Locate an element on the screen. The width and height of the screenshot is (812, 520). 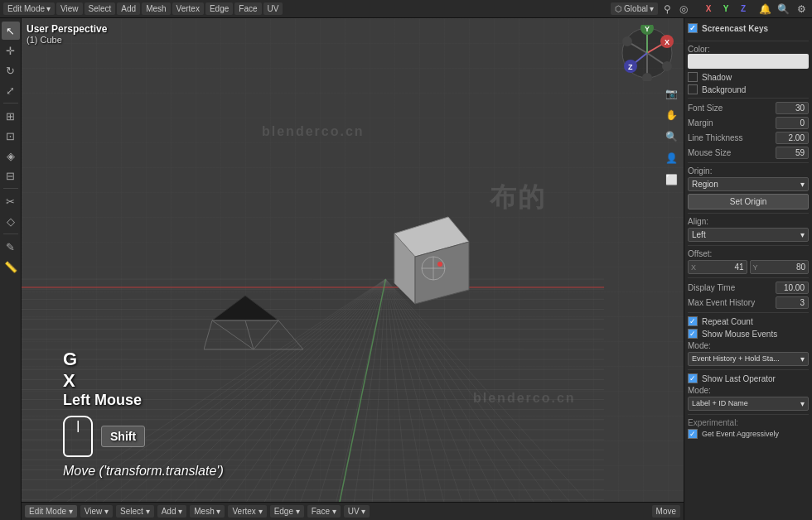
transform-orientation: ⬡ Global ▾ is located at coordinates (635, 8).